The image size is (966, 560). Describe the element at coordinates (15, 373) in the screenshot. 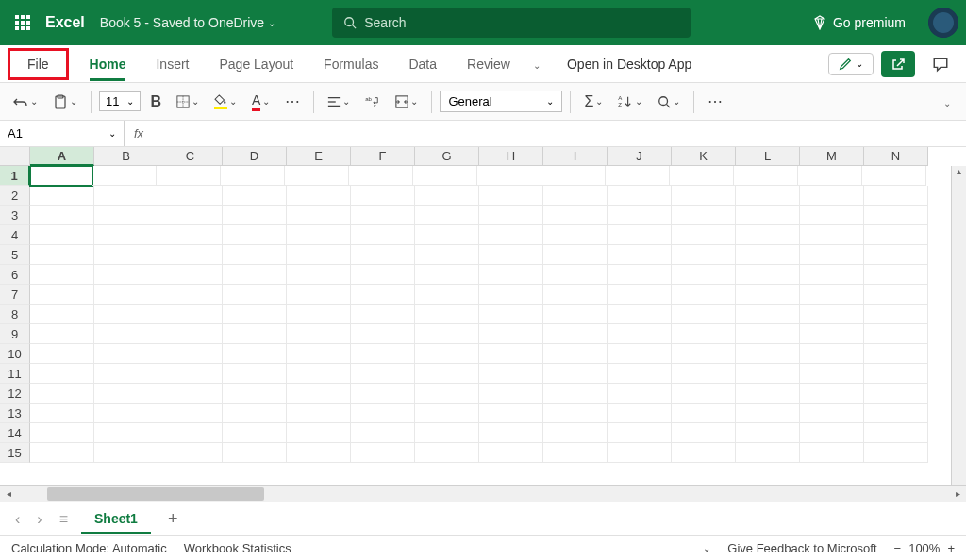

I see `row-header: 11` at that location.